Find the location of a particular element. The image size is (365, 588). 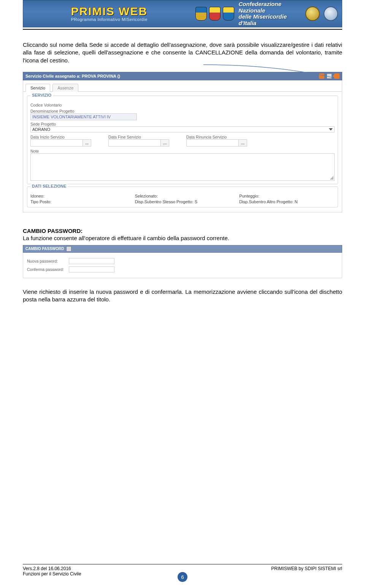

header-rule is located at coordinates (182, 29).